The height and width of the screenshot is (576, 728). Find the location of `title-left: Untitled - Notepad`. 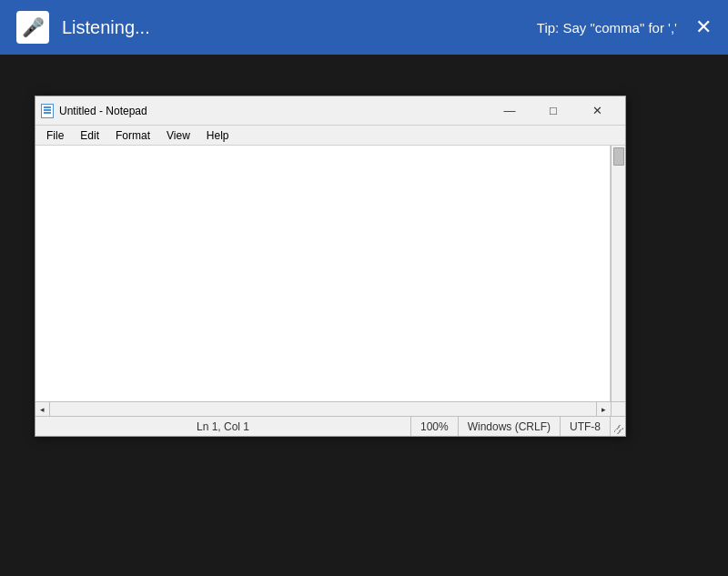

title-left: Untitled - Notepad is located at coordinates (95, 111).